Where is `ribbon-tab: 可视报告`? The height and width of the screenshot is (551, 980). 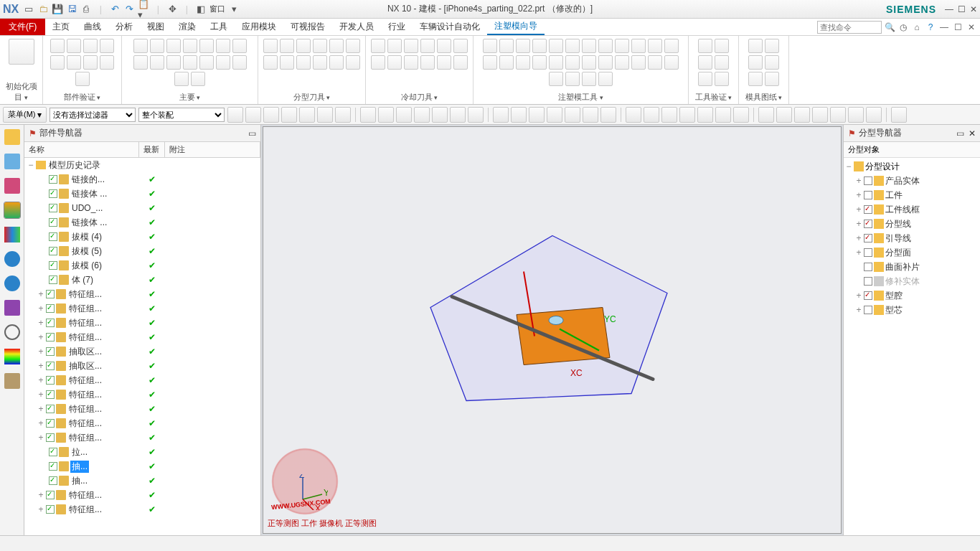
ribbon-tab: 可视报告 is located at coordinates (308, 27).